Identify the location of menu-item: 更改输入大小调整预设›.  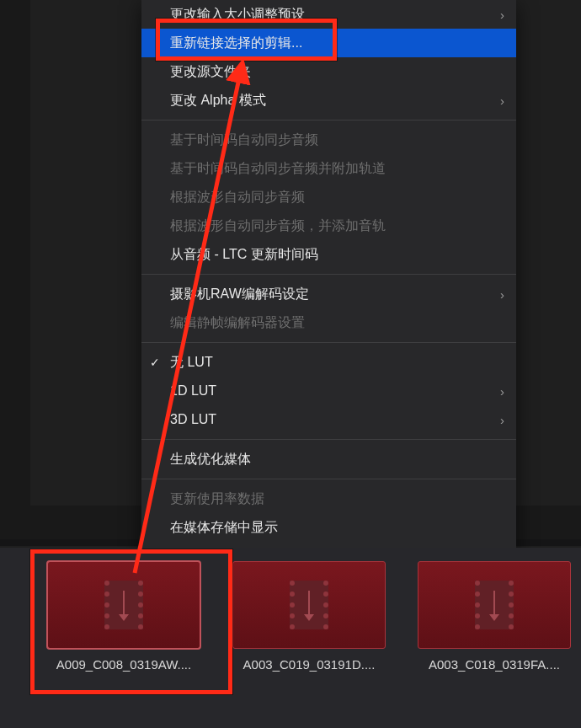
(328, 14).